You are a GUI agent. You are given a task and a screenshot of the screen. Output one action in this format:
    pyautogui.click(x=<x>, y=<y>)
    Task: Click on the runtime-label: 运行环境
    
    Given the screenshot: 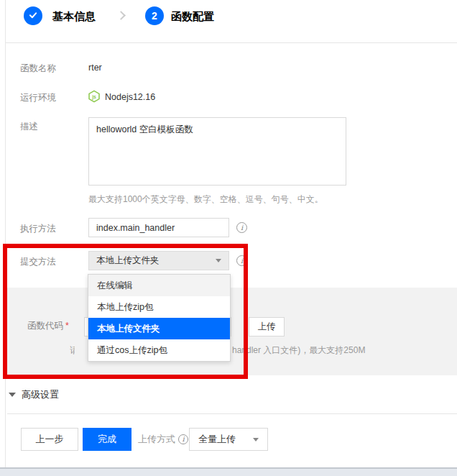 What is the action you would take?
    pyautogui.click(x=38, y=98)
    